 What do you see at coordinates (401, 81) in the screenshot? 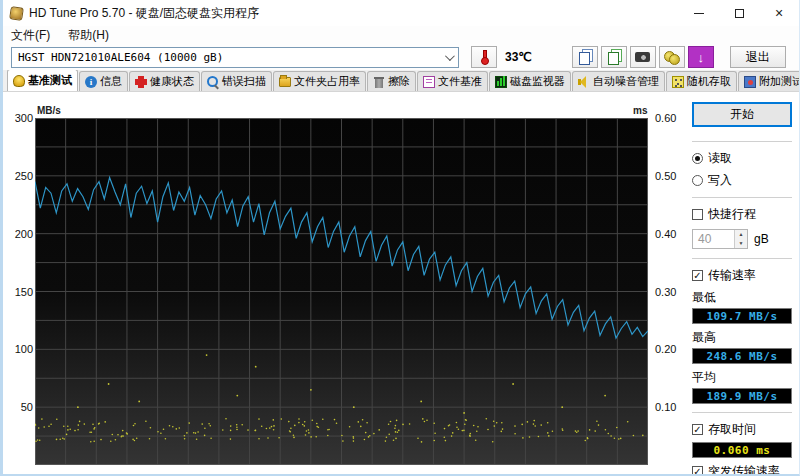
I see `tab-bar: 基准测试信息健康状态错误扫描文件夹占用率擦除文件基准磁盘监视器自动噪音管理随机存…` at bounding box center [401, 81].